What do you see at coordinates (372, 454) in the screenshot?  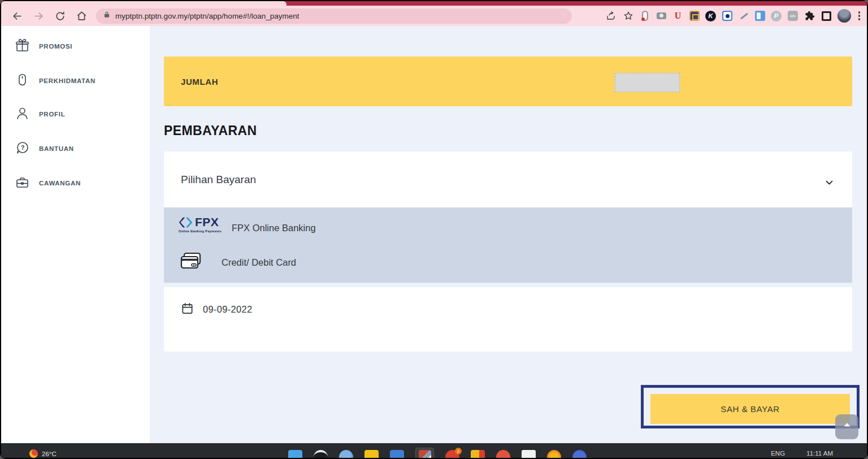 I see `taskbar-folder-icon` at bounding box center [372, 454].